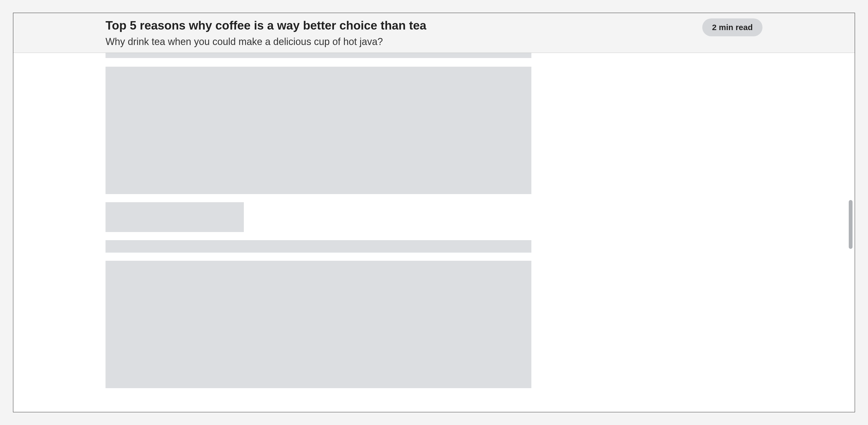  I want to click on header-inner: Top 5 reasons why coffee is a way better…, so click(434, 33).